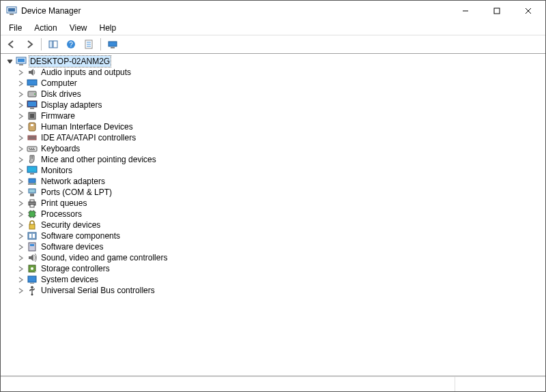 This screenshot has width=546, height=392. I want to click on category-label: Human Interface Devices, so click(87, 127).